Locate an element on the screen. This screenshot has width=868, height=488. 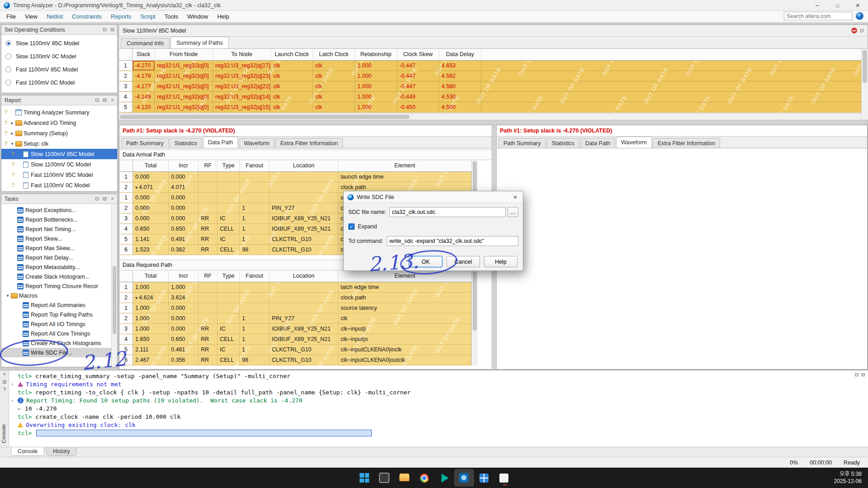
header-cell: Type is located at coordinates (229, 276).